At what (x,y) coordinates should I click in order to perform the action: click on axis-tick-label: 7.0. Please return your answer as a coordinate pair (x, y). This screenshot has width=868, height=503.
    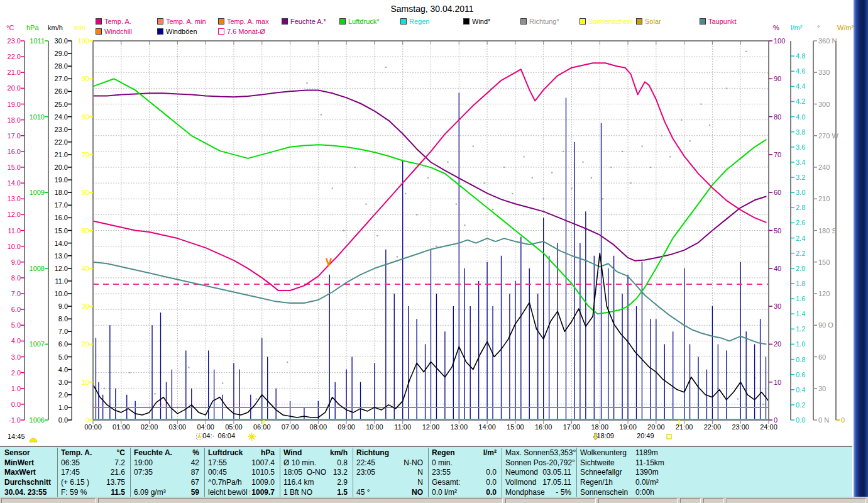
    Looking at the image, I should click on (55, 331).